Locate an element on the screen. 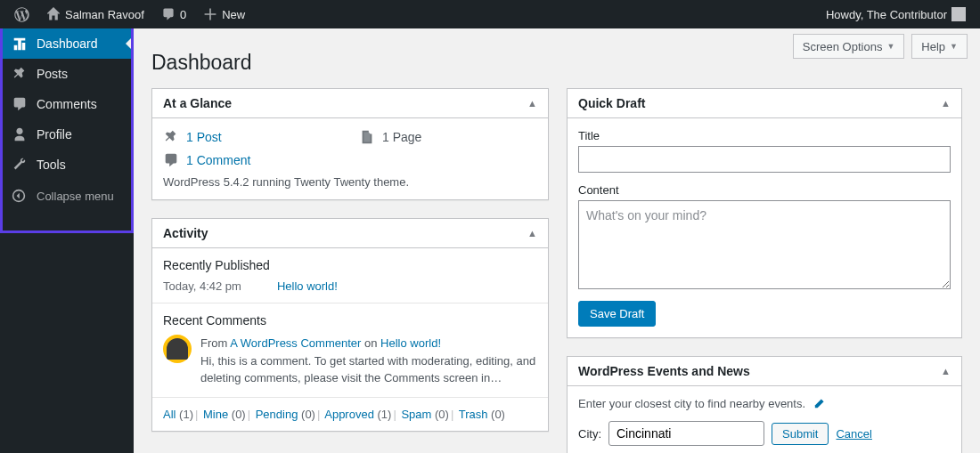  publish-time: Today, 4:42 pm is located at coordinates (202, 287).